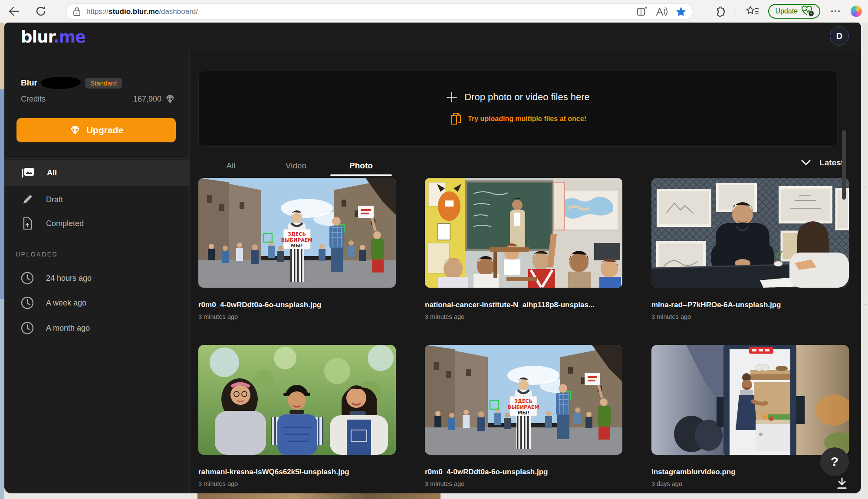 The width and height of the screenshot is (868, 499). I want to click on sidebar-item-all: All, so click(97, 173).